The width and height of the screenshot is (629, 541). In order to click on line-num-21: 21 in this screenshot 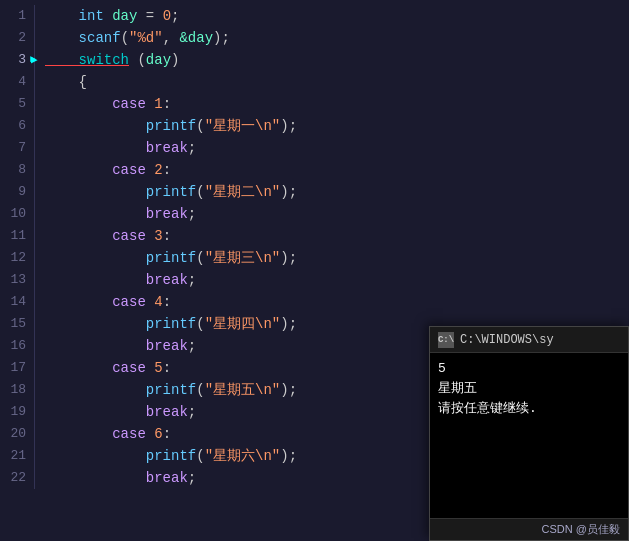, I will do `click(17, 456)`.